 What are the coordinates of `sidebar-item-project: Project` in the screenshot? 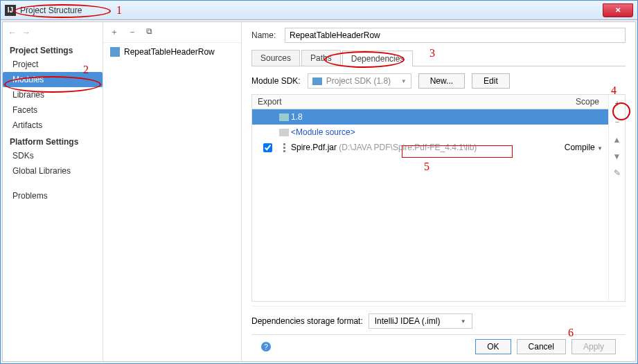 It's located at (53, 64).